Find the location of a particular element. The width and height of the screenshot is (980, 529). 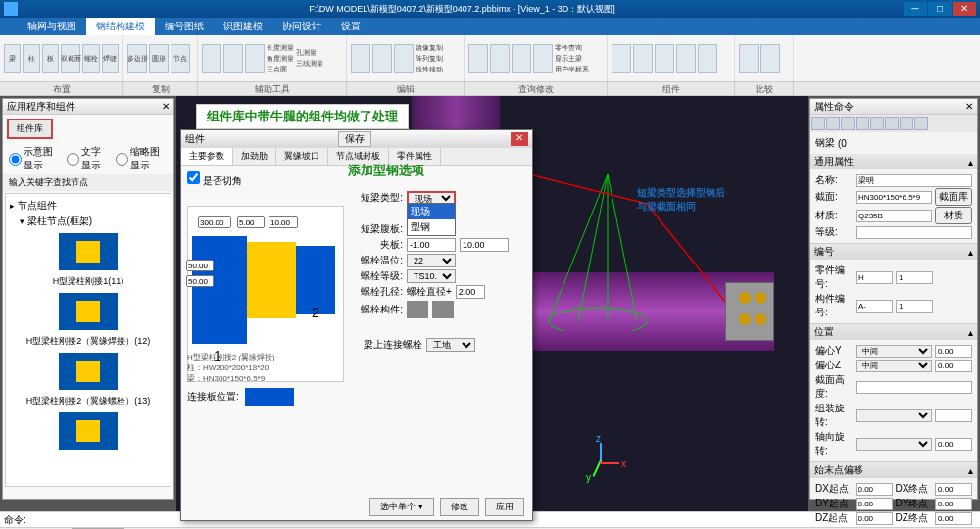

radio-preview: 缩略图显示 is located at coordinates (141, 159).